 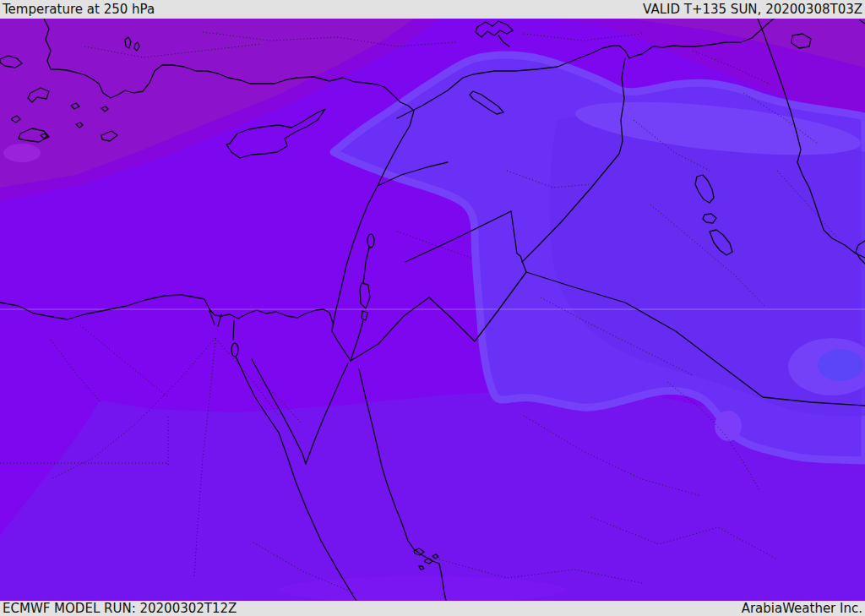 What do you see at coordinates (432, 608) in the screenshot?
I see `footer-bar: ECMWF MODEL RUN: 20200302T12Z ArabiaWeat…` at bounding box center [432, 608].